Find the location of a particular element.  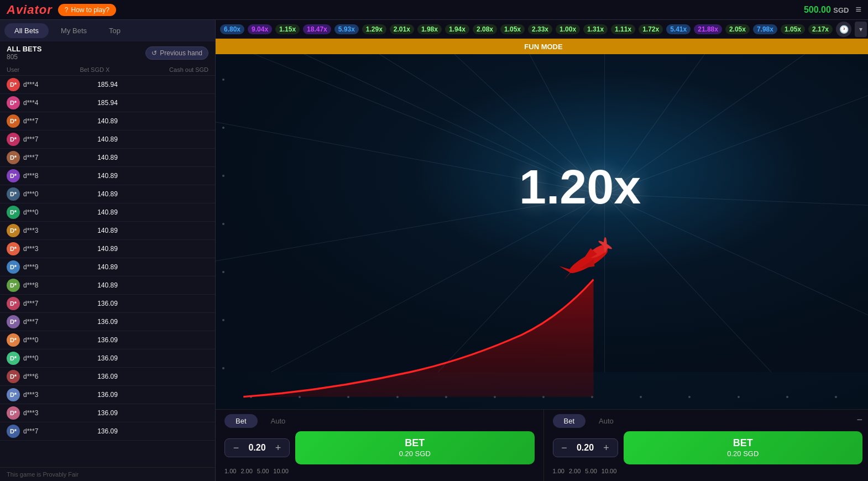

tab-all-bets: All Bets is located at coordinates (27, 31).